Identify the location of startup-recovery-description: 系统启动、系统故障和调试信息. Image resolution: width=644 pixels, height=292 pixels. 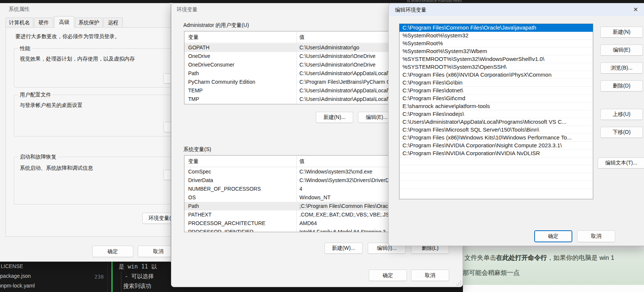
(56, 168).